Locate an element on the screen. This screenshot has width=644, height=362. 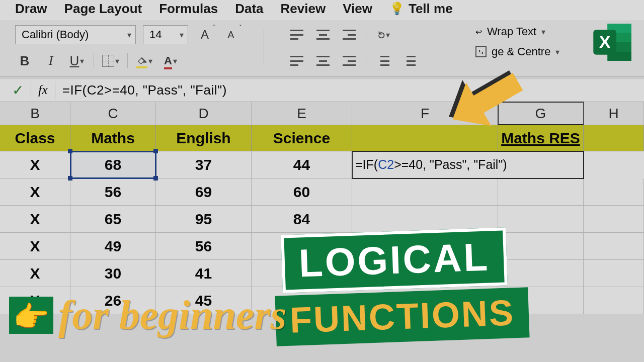
decrease-indent-button is located at coordinates (383, 61).